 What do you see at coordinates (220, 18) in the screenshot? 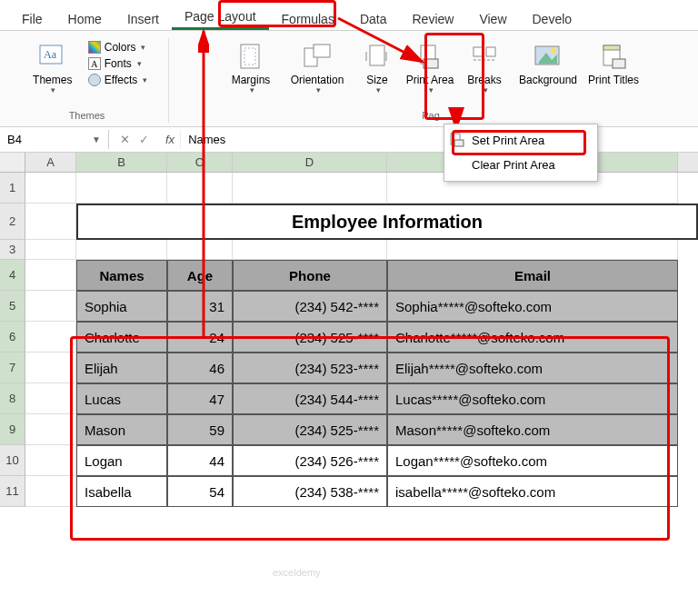
I see `menu-page-layout: Page Layout` at bounding box center [220, 18].